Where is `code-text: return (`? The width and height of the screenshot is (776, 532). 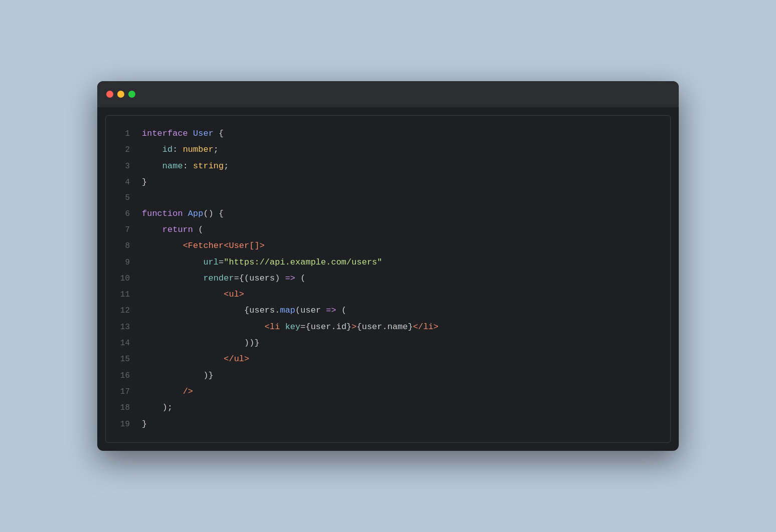 code-text: return ( is located at coordinates (172, 230).